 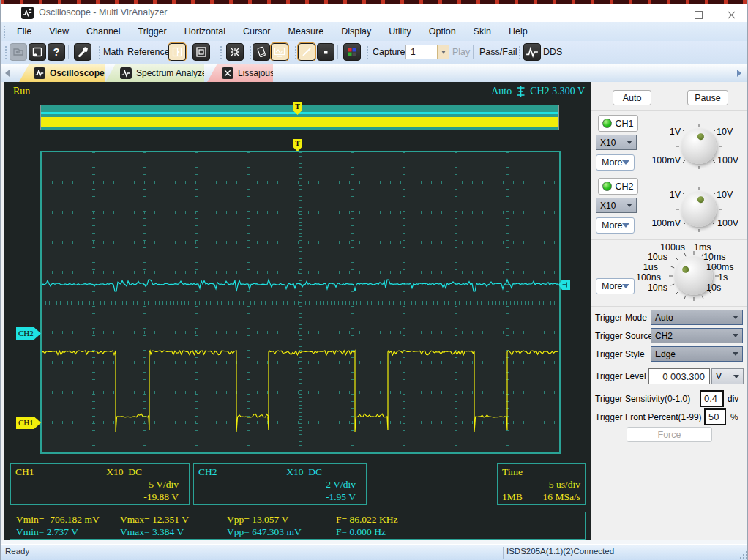 What do you see at coordinates (149, 53) in the screenshot?
I see `reference-button: Reference` at bounding box center [149, 53].